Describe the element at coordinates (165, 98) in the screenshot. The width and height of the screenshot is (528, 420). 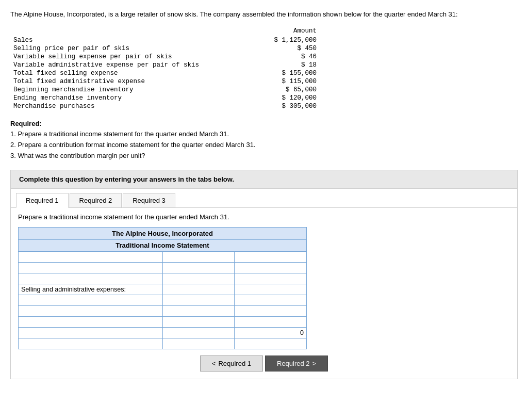
I see `table-row: Ending merchandise inventory $ 120,000` at that location.